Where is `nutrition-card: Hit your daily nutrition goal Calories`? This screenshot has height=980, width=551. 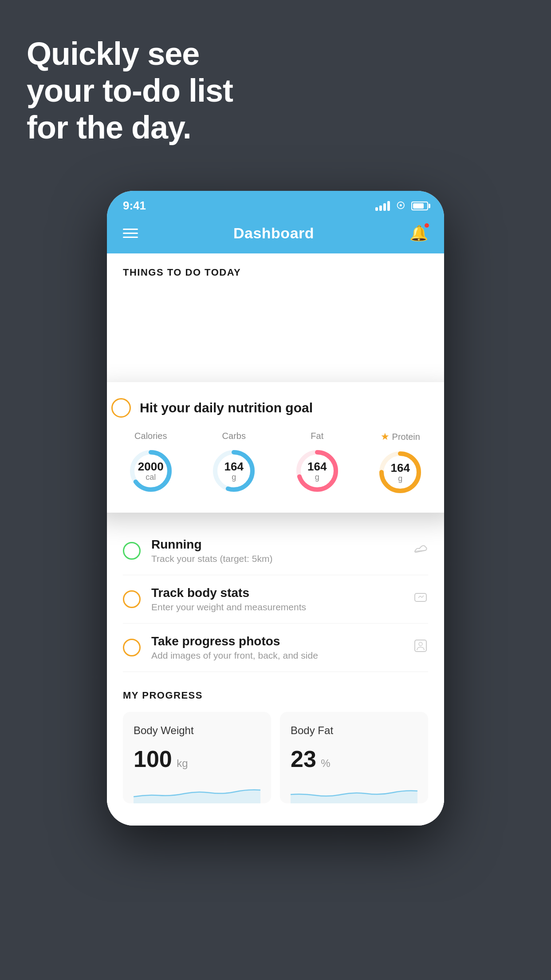 nutrition-card: Hit your daily nutrition goal Calories is located at coordinates (276, 447).